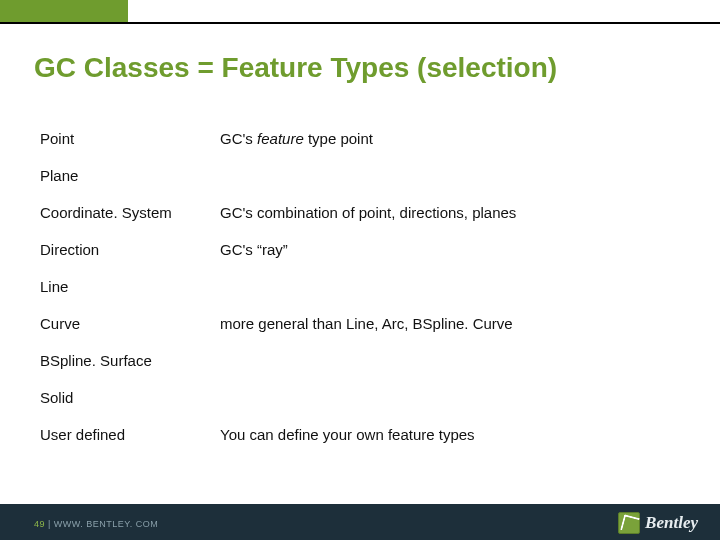 Image resolution: width=720 pixels, height=540 pixels. I want to click on brand-logo-text: Bentley, so click(672, 523).